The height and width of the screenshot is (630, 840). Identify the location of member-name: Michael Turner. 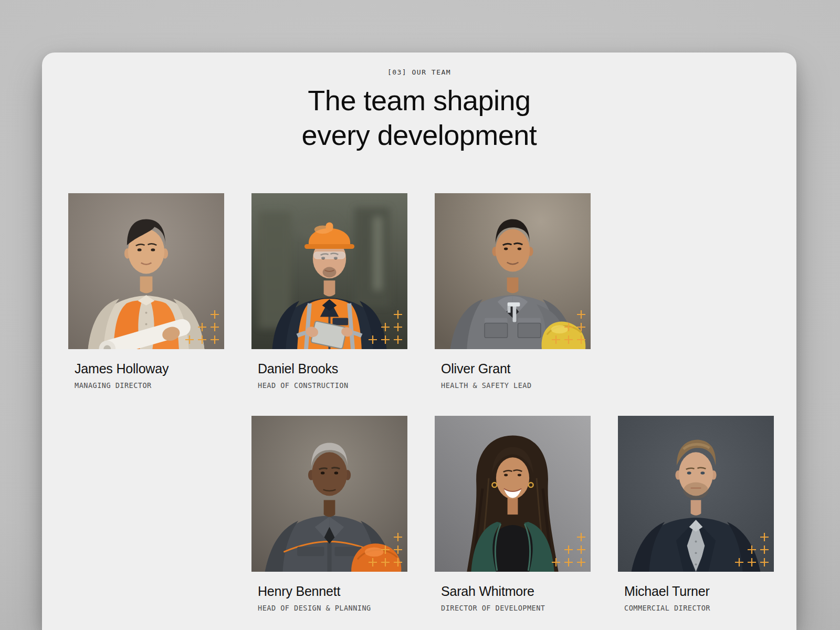
(699, 591).